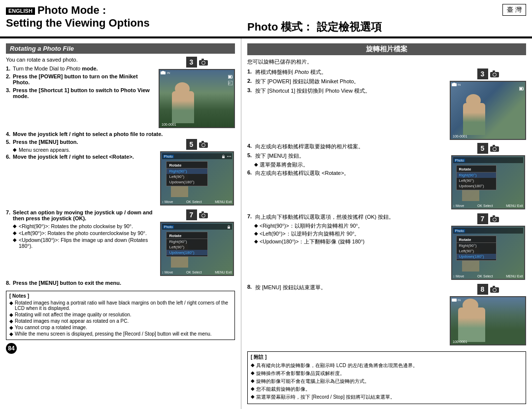 The width and height of the screenshot is (532, 409). Describe the element at coordinates (120, 315) in the screenshot. I see `notes-section: [ Notes ] ◆ Rotated images having a port…` at that location.